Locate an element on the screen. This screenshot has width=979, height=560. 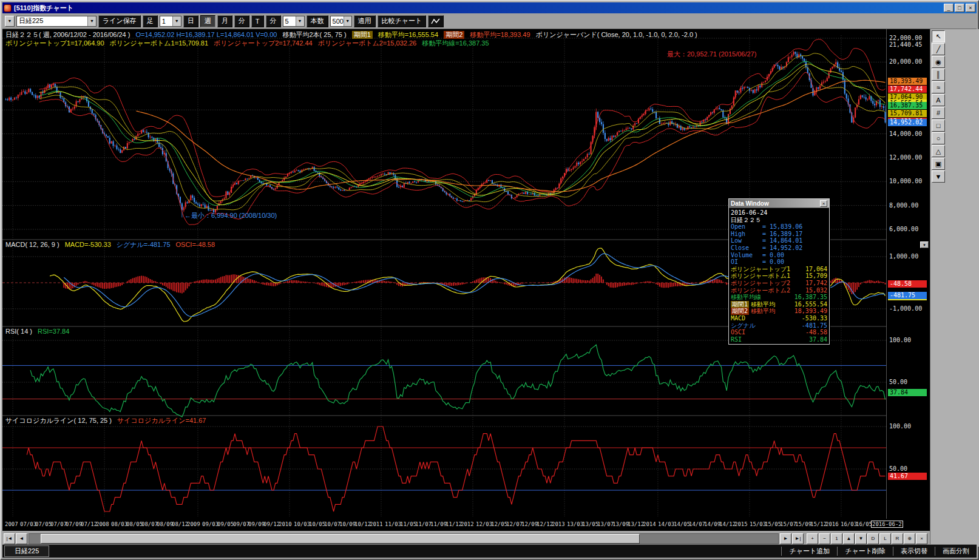
time-axis-label: 10/03 is located at coordinates (302, 524).